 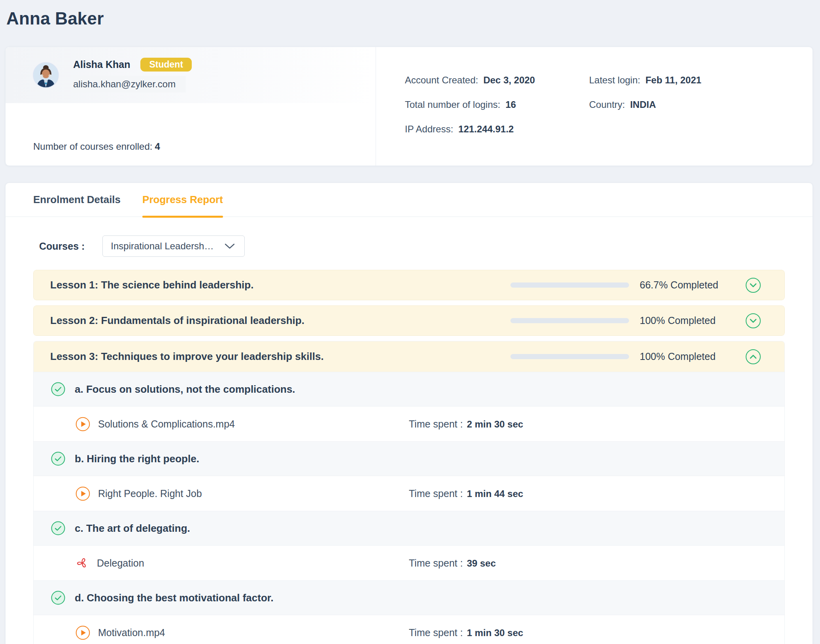 I want to click on lesson-header-row: Lesson 1: The science behind leadership.…, so click(x=409, y=285).